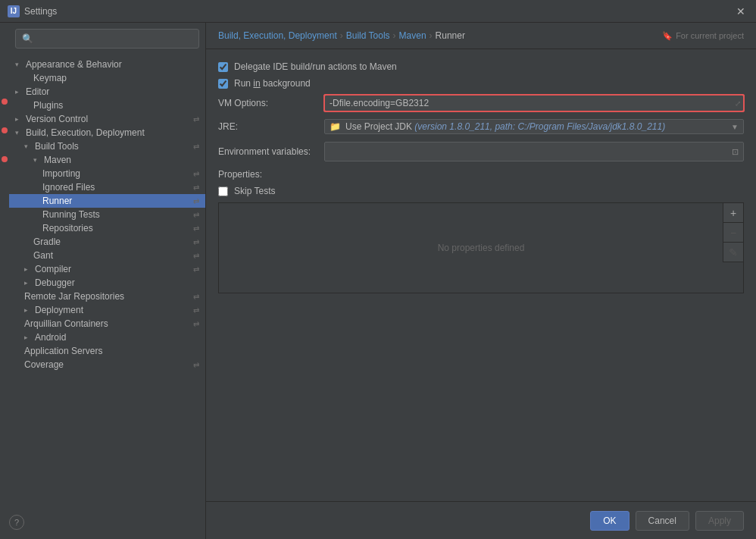 This screenshot has width=756, height=539. What do you see at coordinates (74, 296) in the screenshot?
I see `sidebar-item-label: Remote Jar Repositories` at bounding box center [74, 296].